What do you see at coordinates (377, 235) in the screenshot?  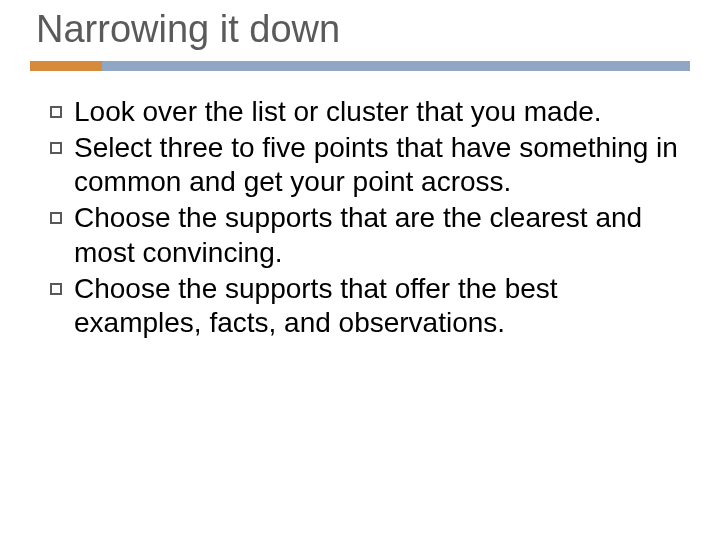 I see `list-item-text: Choose the supports that are the cleares…` at bounding box center [377, 235].